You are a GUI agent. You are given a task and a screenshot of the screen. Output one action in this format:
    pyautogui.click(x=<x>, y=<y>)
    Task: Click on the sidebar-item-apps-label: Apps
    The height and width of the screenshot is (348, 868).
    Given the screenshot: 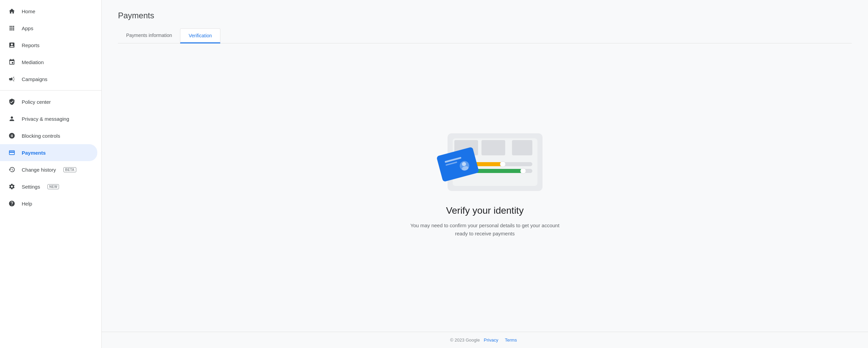 What is the action you would take?
    pyautogui.click(x=27, y=28)
    